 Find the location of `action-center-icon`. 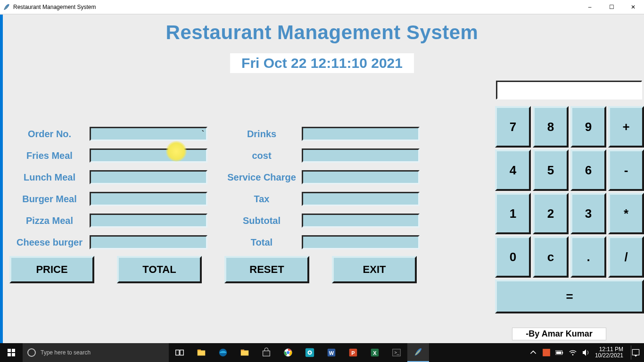

action-center-icon is located at coordinates (636, 353).